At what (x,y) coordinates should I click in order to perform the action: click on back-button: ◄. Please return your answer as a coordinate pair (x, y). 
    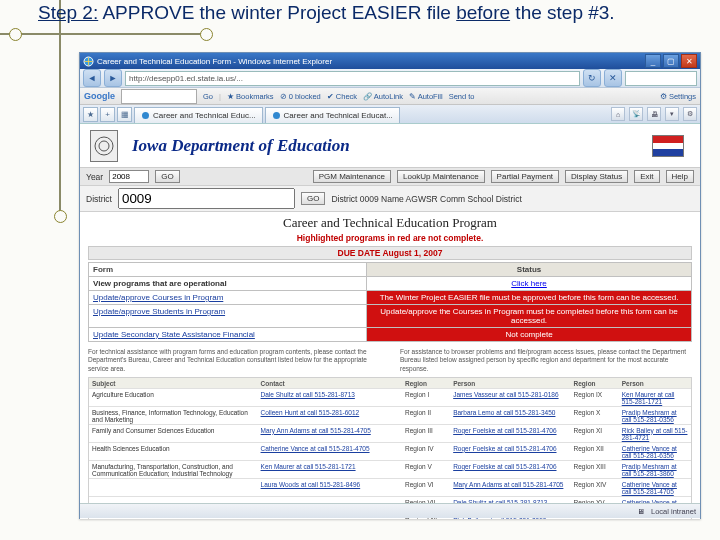
    Looking at the image, I should click on (92, 78).